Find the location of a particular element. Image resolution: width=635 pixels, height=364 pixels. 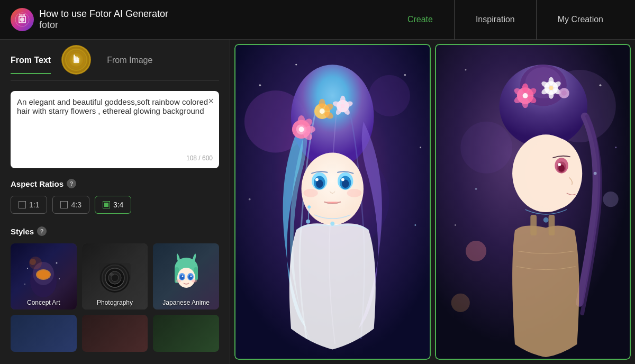

prompt-input-container: An elegant and beautiful goddess,soft ra… is located at coordinates (115, 130).